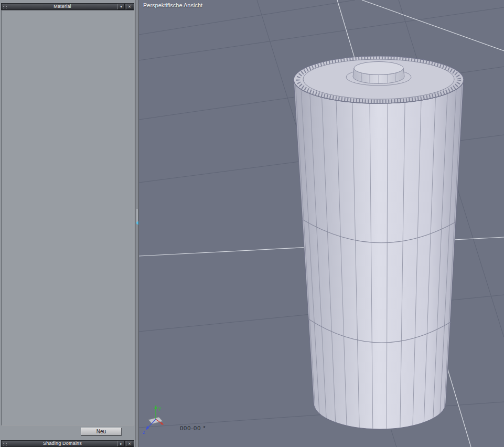 This screenshot has height=447, width=504. Describe the element at coordinates (68, 444) in the screenshot. I see `shading-domains-titlebar: Shading Domains ▸ ✕` at that location.